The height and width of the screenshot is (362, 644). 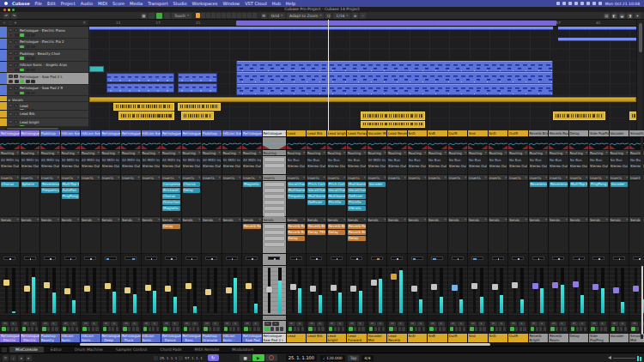 What do you see at coordinates (580, 237) in the screenshot?
I see `mixer-channel: DelayRouting▾No BusStereo OutInserts▾Mul…` at bounding box center [580, 237].